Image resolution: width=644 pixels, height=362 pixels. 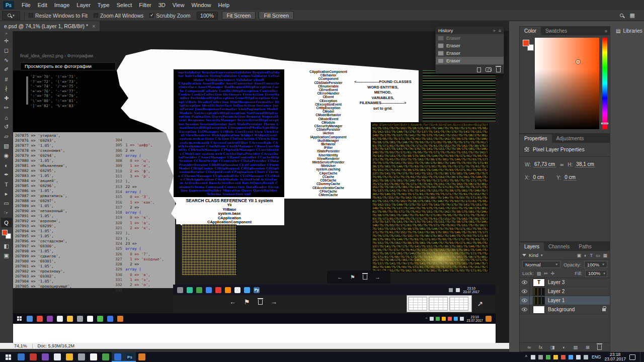 I want to click on zoom-action-button: Fill Screen, so click(x=276, y=15).